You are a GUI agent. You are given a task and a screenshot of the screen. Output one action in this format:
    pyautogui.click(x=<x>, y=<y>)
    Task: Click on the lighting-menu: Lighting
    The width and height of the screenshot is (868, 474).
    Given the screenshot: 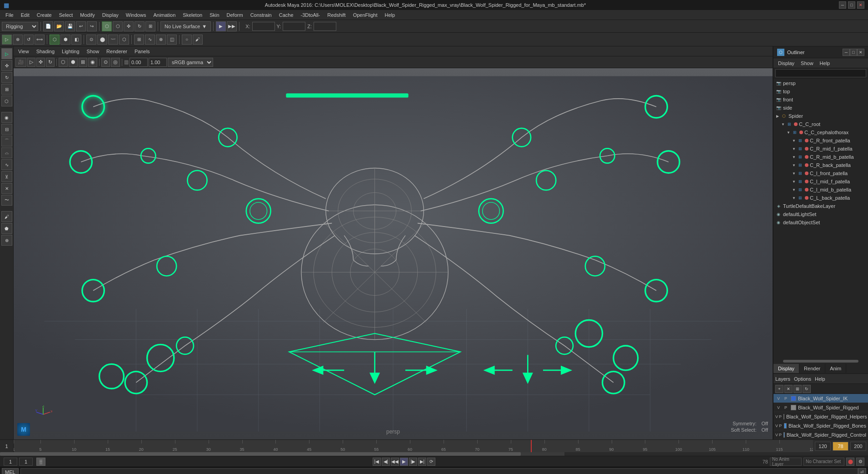 What is the action you would take?
    pyautogui.click(x=71, y=51)
    